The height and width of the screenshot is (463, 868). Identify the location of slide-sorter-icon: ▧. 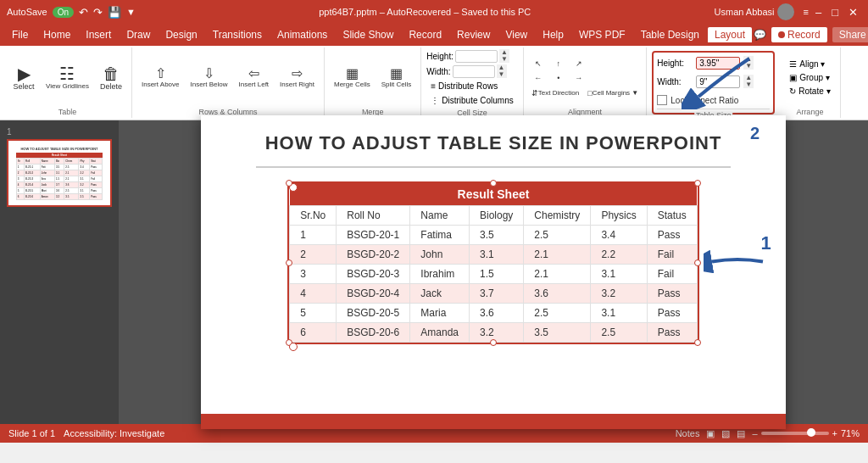
(726, 434).